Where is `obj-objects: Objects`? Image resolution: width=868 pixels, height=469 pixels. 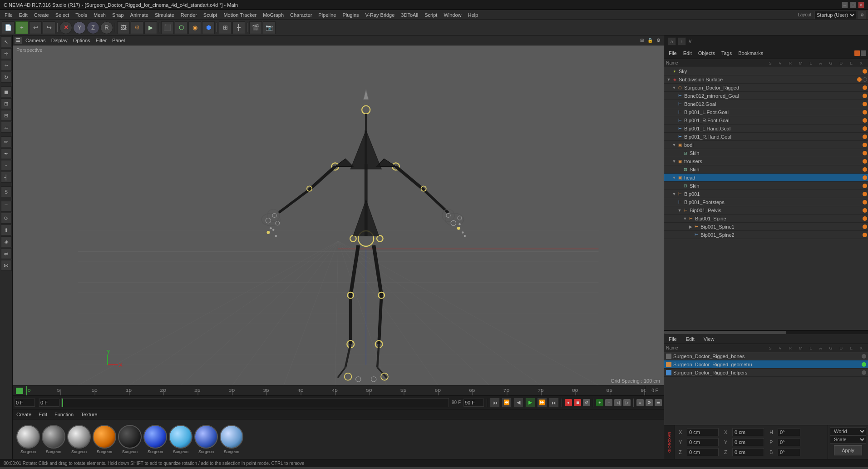 obj-objects: Objects is located at coordinates (706, 53).